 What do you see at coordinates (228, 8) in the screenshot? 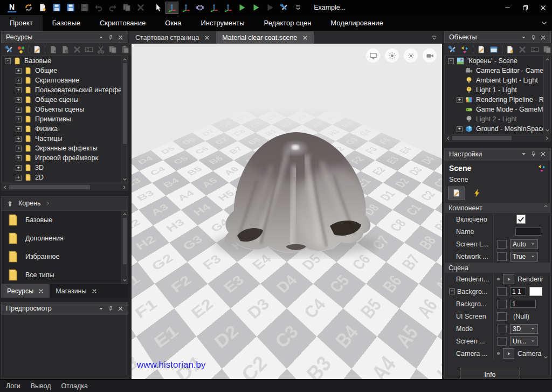
I see `transform-gizmo-button` at bounding box center [228, 8].